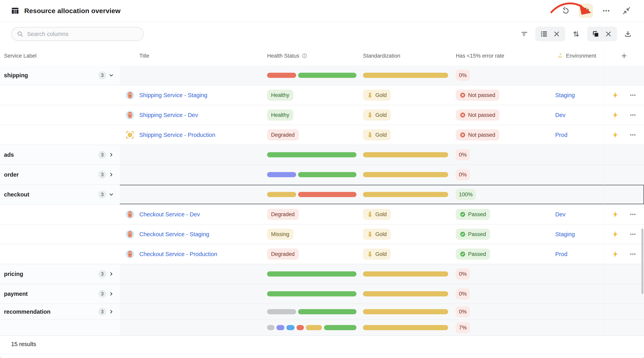 The image size is (644, 358). What do you see at coordinates (82, 34) in the screenshot?
I see `search-input` at bounding box center [82, 34].